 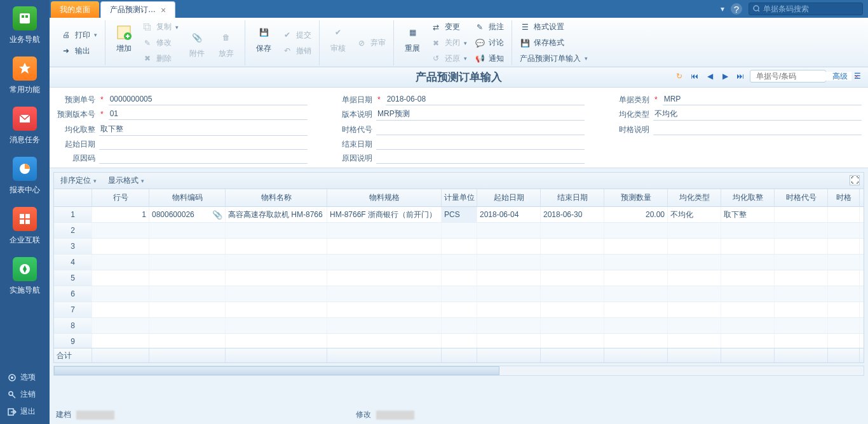 What do you see at coordinates (187, 198) in the screenshot?
I see `col-material-code: 物料编码` at bounding box center [187, 198].